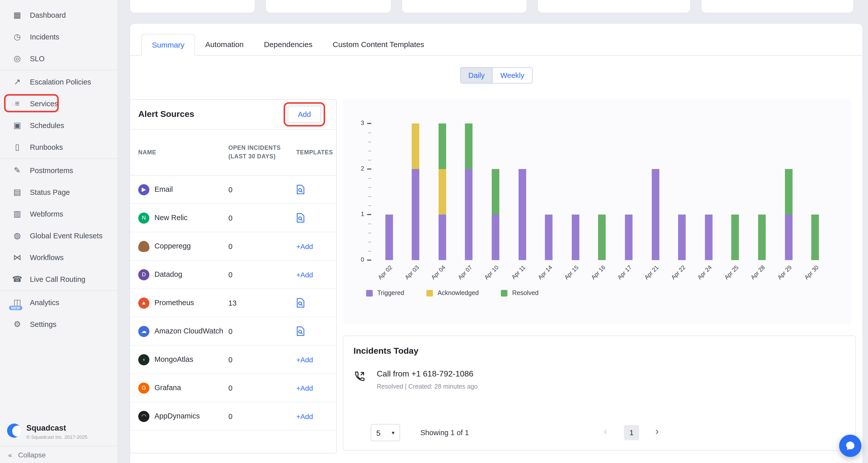 The height and width of the screenshot is (463, 868). I want to click on alert-source-row: ◠AppDynamics 0 +Add, so click(233, 417).